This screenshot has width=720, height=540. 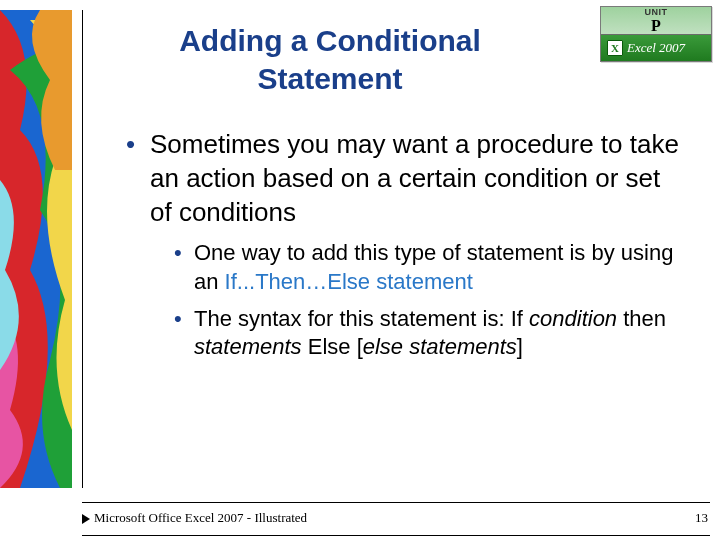 What do you see at coordinates (86, 519) in the screenshot?
I see `play-icon` at bounding box center [86, 519].